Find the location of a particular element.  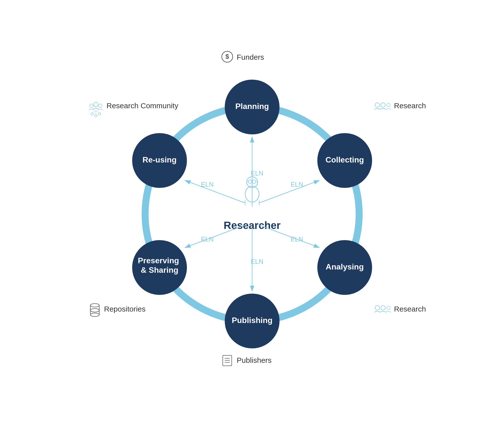

funders-icon-group: $ is located at coordinates (227, 57).